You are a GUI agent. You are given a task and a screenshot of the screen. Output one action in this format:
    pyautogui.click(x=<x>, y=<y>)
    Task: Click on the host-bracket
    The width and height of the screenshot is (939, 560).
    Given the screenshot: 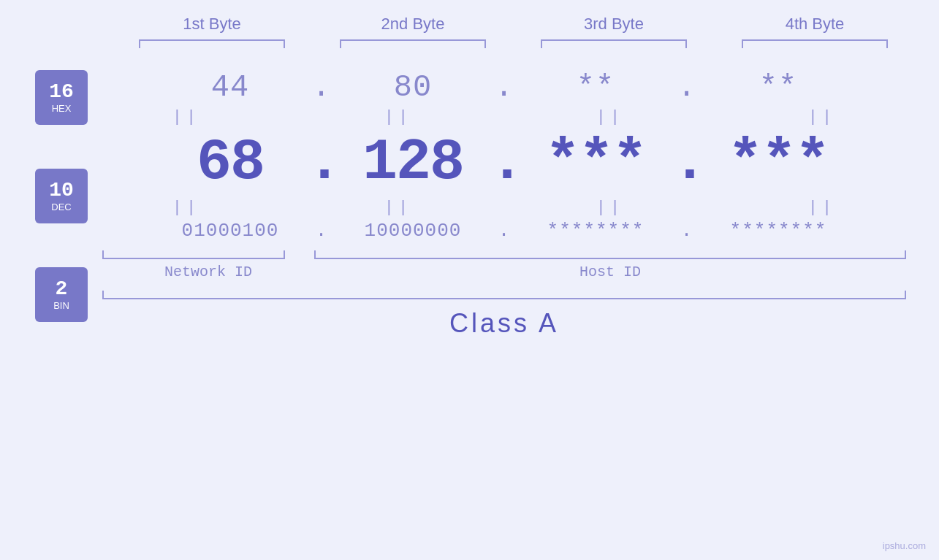 What is the action you would take?
    pyautogui.click(x=610, y=255)
    